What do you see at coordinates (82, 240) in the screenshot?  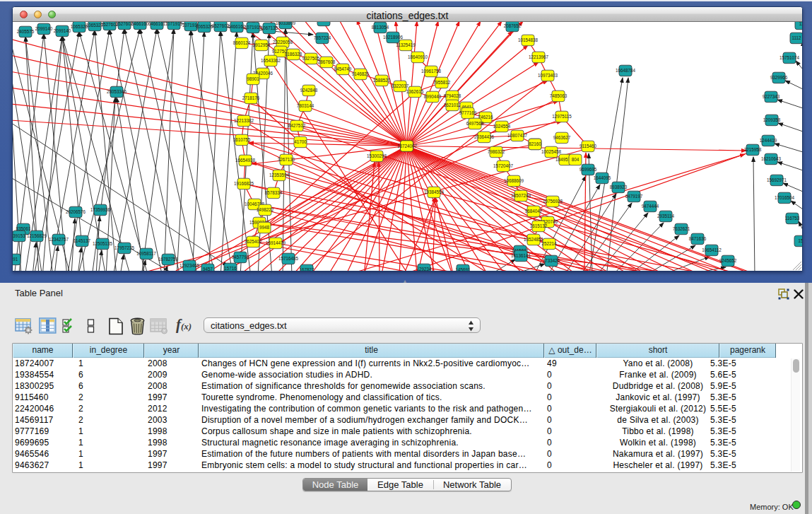 I see `svg-text: 1145137` at bounding box center [82, 240].